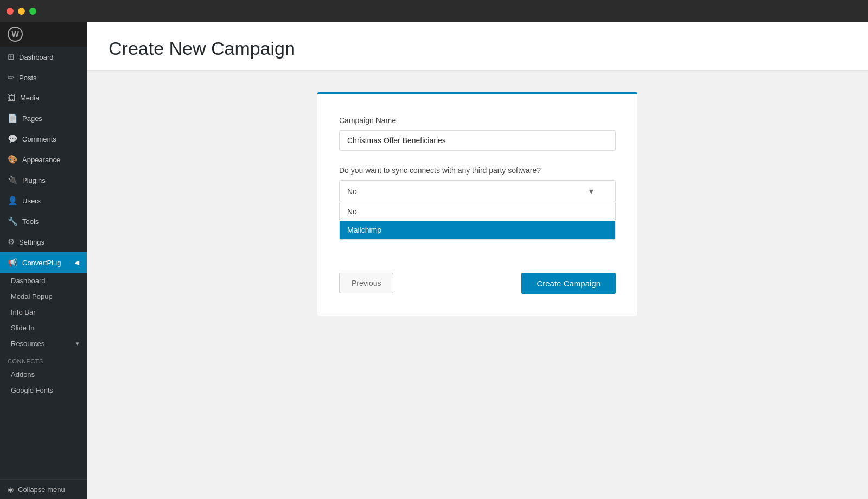 The width and height of the screenshot is (868, 499). Describe the element at coordinates (366, 283) in the screenshot. I see `previous-button: Previous` at that location.